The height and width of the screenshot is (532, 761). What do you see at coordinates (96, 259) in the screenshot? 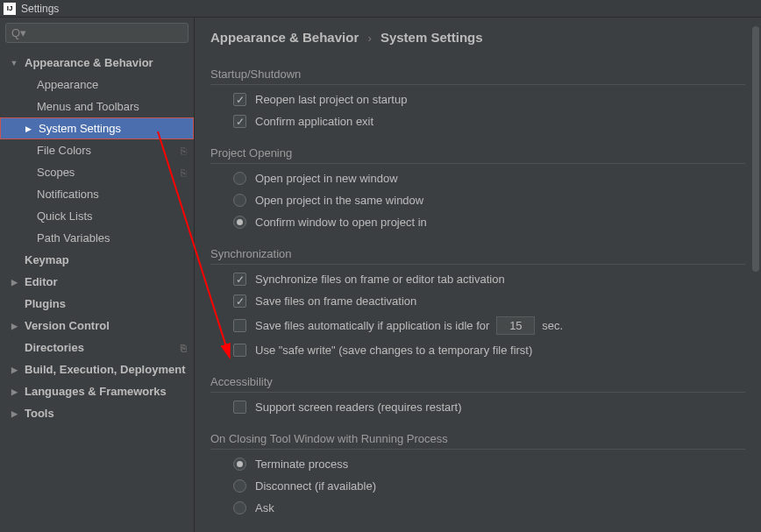
I see `tree-keymap: ▶ Keymap` at bounding box center [96, 259].